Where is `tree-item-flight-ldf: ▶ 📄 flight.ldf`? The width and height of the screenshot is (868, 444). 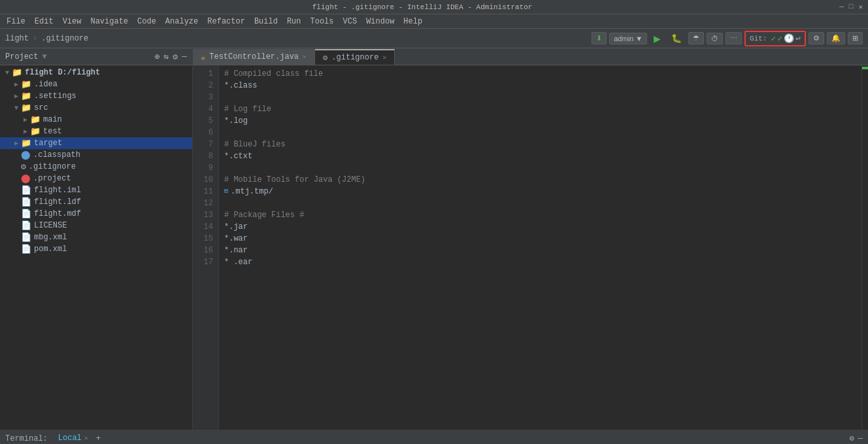 tree-item-flight-ldf: ▶ 📄 flight.ldf is located at coordinates (96, 202).